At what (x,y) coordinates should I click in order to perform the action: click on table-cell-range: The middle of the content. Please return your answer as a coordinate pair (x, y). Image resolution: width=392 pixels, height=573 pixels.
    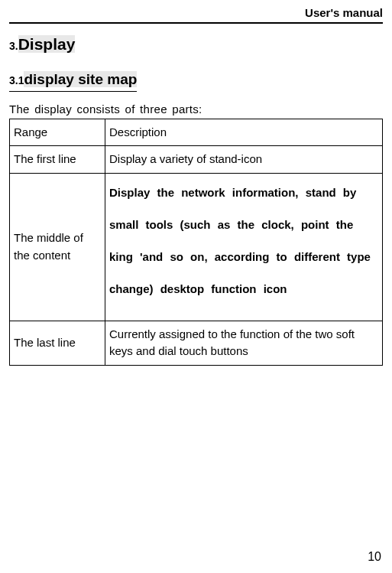
    Looking at the image, I should click on (58, 246).